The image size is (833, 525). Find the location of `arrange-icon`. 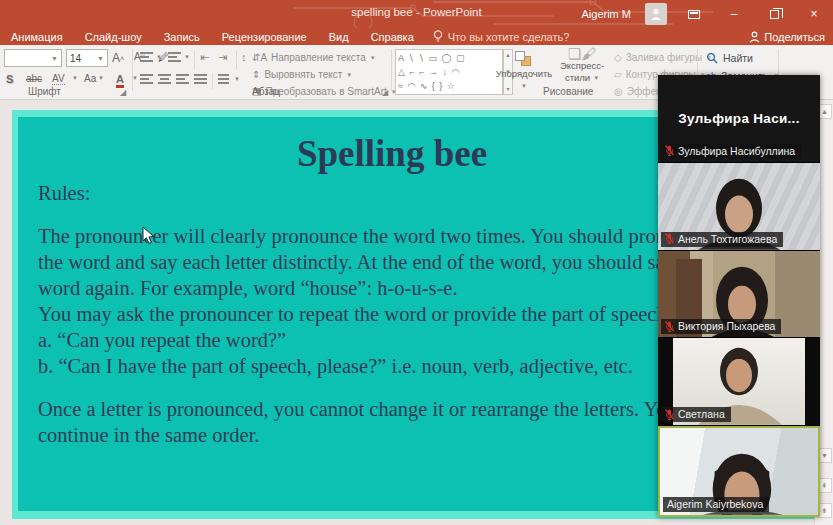

arrange-icon is located at coordinates (524, 59).